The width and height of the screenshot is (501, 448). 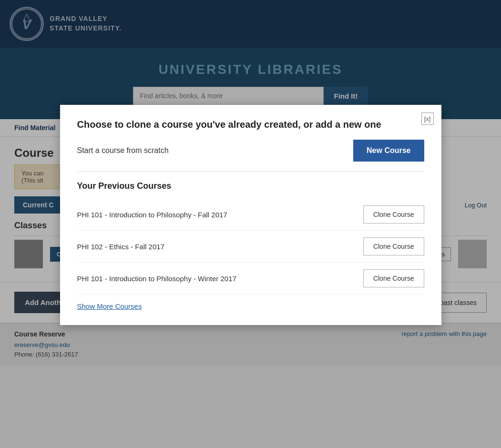 I want to click on modal-scratch-row: Start a course from scratch New Course, so click(x=251, y=155).